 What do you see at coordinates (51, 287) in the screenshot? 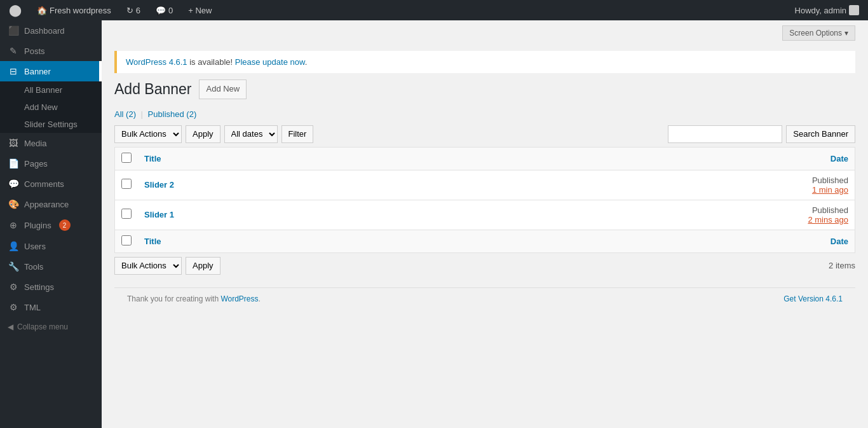
I see `sidebar-item-settings: ⚙ Settings` at bounding box center [51, 287].